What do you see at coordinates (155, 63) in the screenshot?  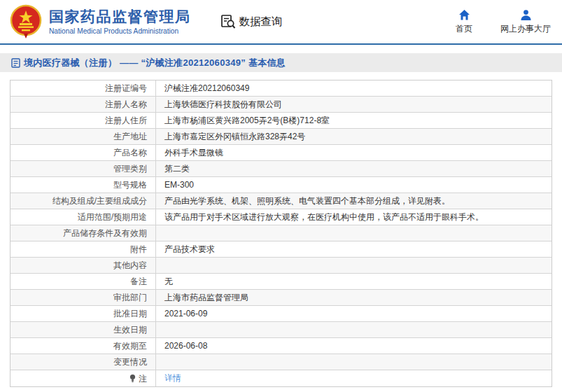 I see `page-title: 境内医疗器械（注册） —— “沪械注准20212060349” 基本信息` at bounding box center [155, 63].